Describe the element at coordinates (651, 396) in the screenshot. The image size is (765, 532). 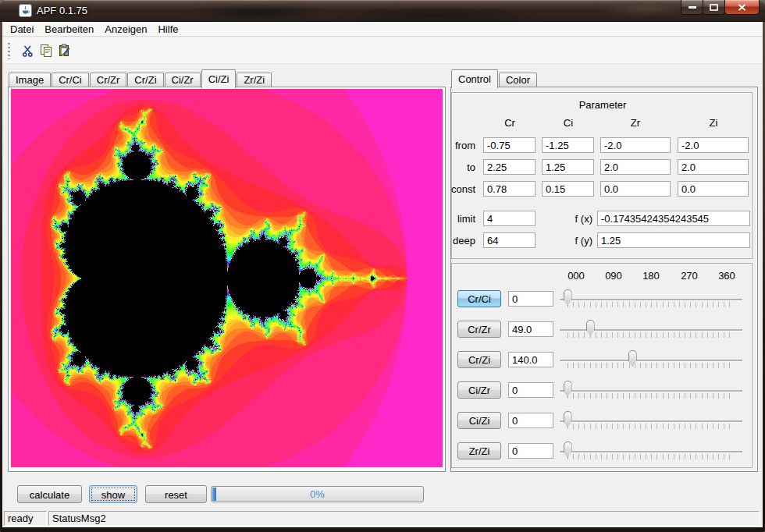
I see `ci-zr-slider-ticks` at that location.